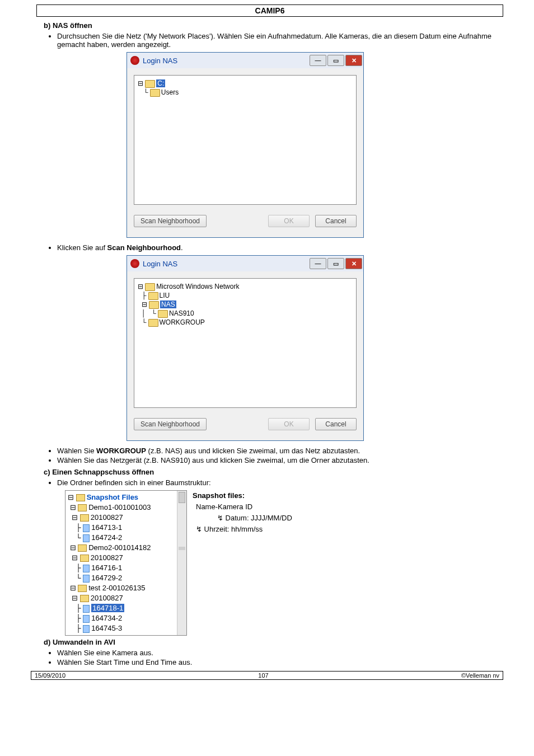 Image resolution: width=534 pixels, height=756 pixels. I want to click on snap-date2: 20100827, so click(107, 557).